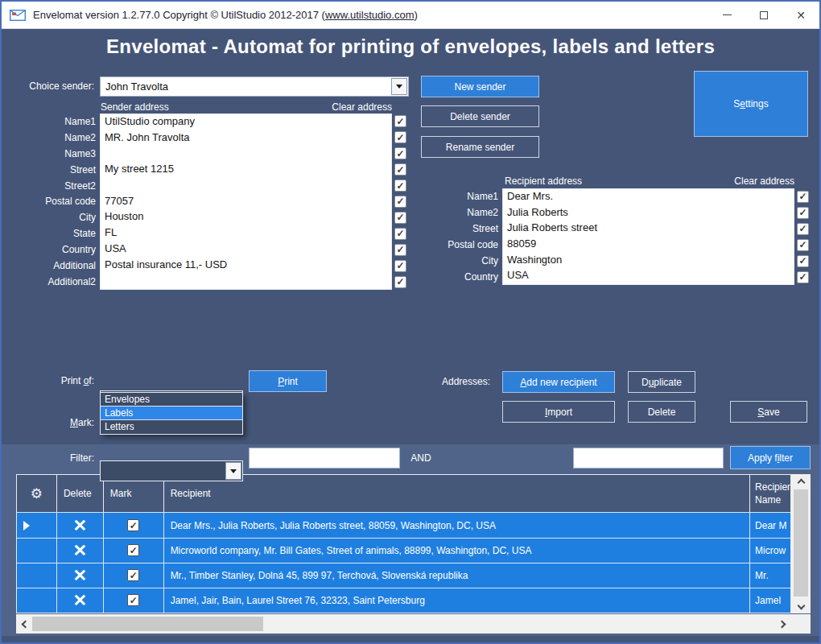 The height and width of the screenshot is (644, 821). Describe the element at coordinates (649, 261) in the screenshot. I see `recipient-city-field: Washington` at that location.